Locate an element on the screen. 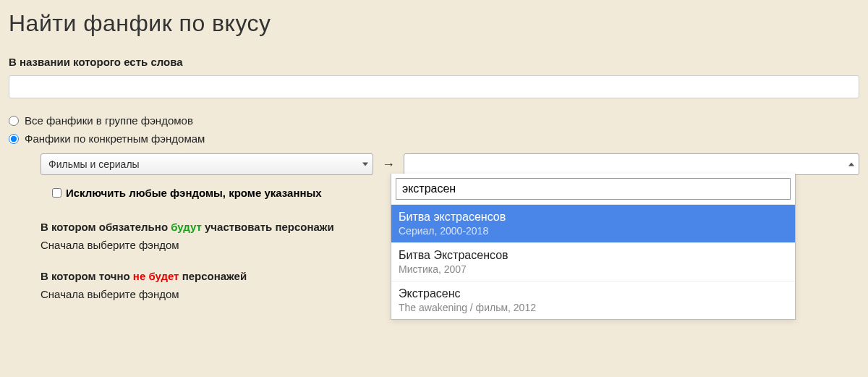 The width and height of the screenshot is (868, 377). section-wont-emph: не будет is located at coordinates (156, 276).